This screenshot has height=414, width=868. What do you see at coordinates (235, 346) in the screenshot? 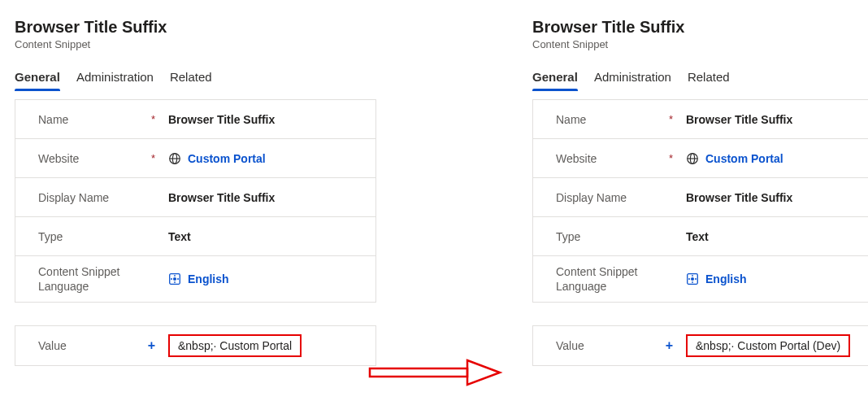
I see `value-highlight-box: &nbsp;· Custom Portal` at bounding box center [235, 346].